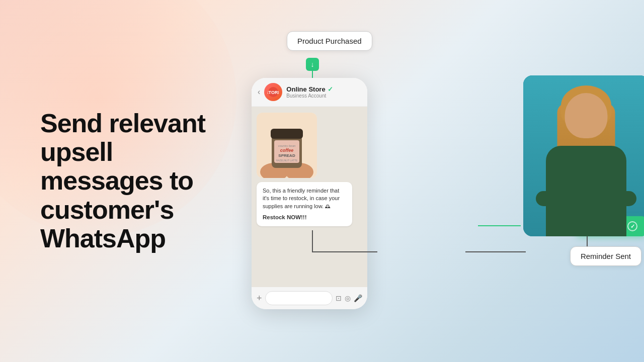 The height and width of the screenshot is (362, 644). I want to click on cta-text: Restock NOW!!!, so click(304, 217).